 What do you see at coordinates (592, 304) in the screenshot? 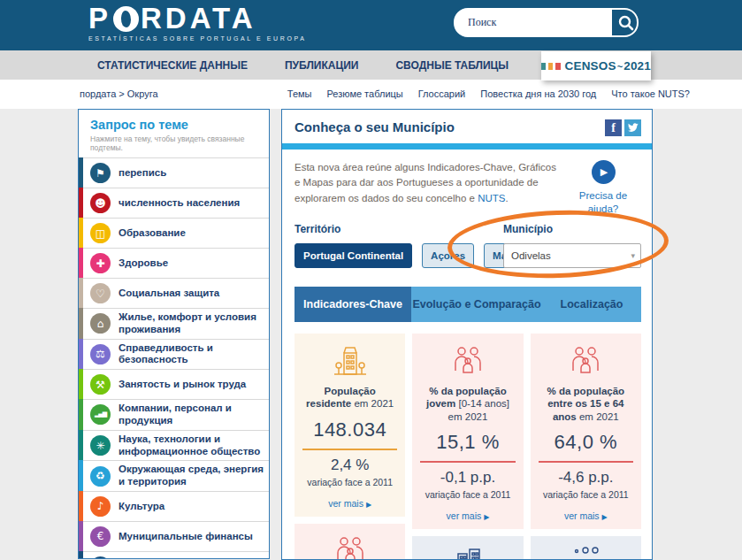
I see `tab-localizacao: Localização` at bounding box center [592, 304].